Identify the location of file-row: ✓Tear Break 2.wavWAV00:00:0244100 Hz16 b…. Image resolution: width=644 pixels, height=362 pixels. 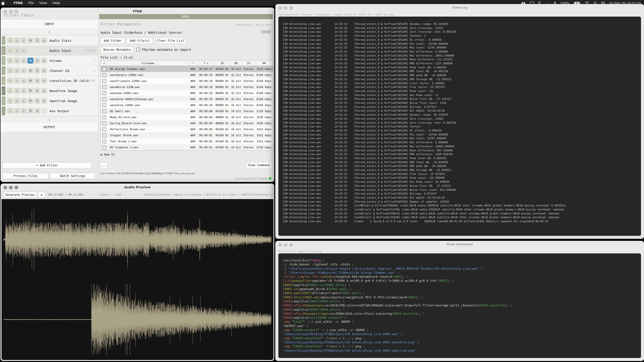
(187, 141).